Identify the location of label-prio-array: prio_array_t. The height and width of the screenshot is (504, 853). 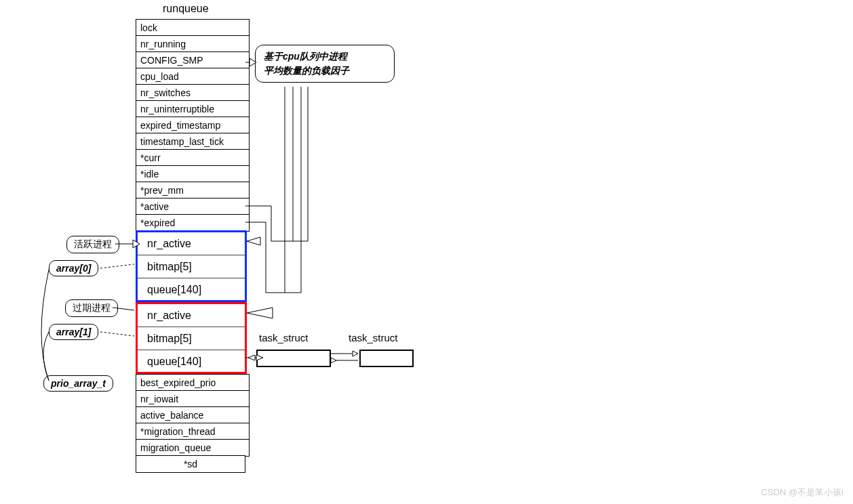
(79, 383).